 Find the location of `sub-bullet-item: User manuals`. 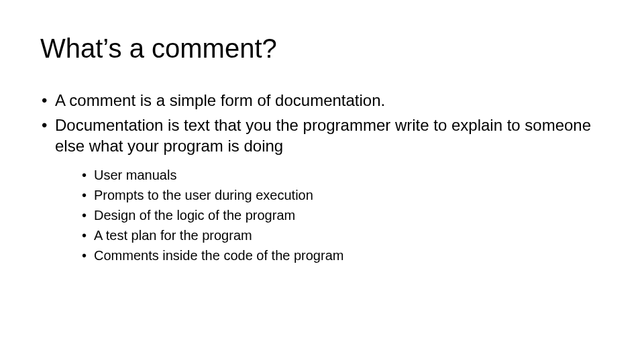

sub-bullet-item: User manuals is located at coordinates (342, 175).